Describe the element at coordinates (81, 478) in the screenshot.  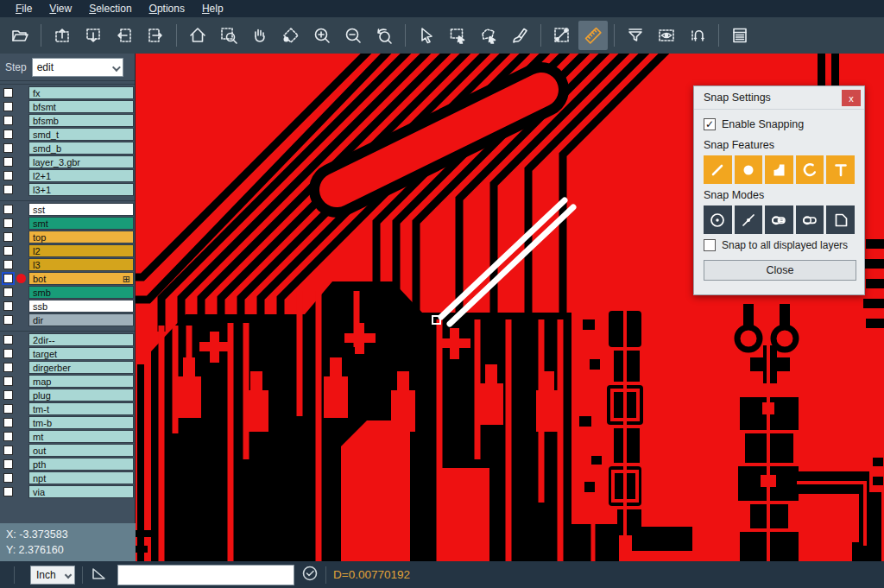
I see `layer-name: npt` at that location.